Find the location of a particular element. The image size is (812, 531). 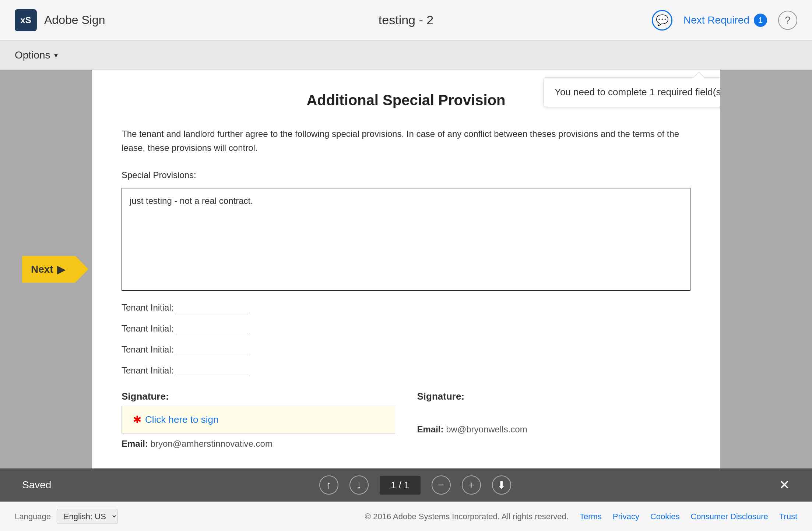

special-provisions-input: just testing - not a real contract. is located at coordinates (406, 239).